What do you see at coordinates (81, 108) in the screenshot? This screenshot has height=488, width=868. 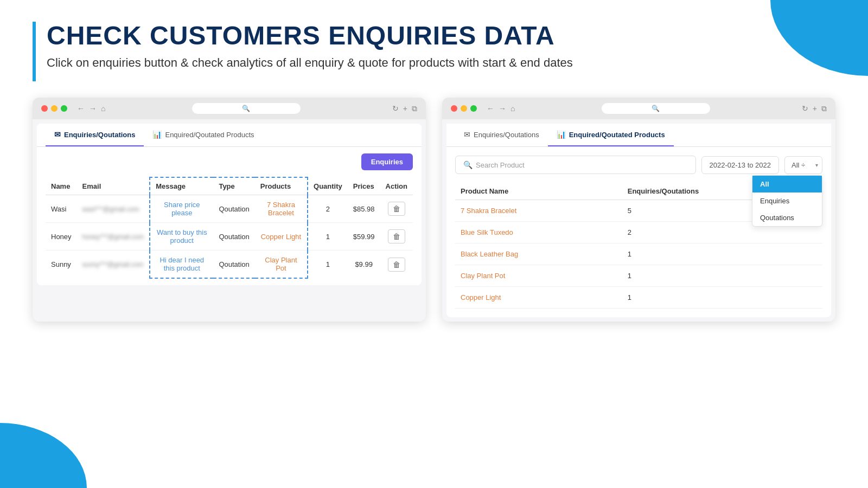 I see `back-icon: ←` at bounding box center [81, 108].